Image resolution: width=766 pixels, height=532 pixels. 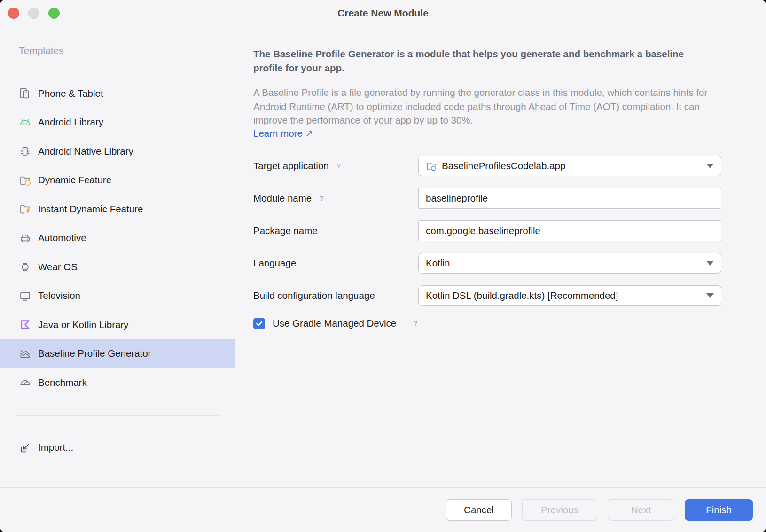 I want to click on sidebar-item-dynamic-feature: Dynamic Feature, so click(x=117, y=180).